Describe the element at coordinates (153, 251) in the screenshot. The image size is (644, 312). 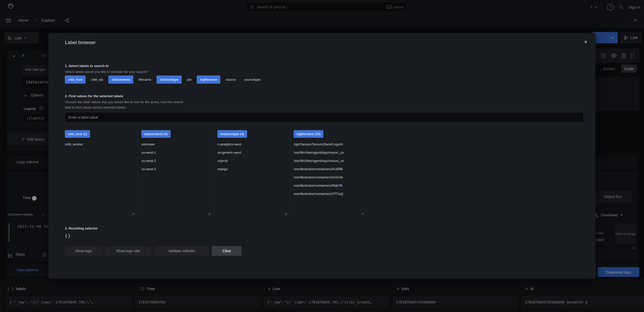
I see `modal-button-row: Show logs Show logs rate Validate select…` at that location.